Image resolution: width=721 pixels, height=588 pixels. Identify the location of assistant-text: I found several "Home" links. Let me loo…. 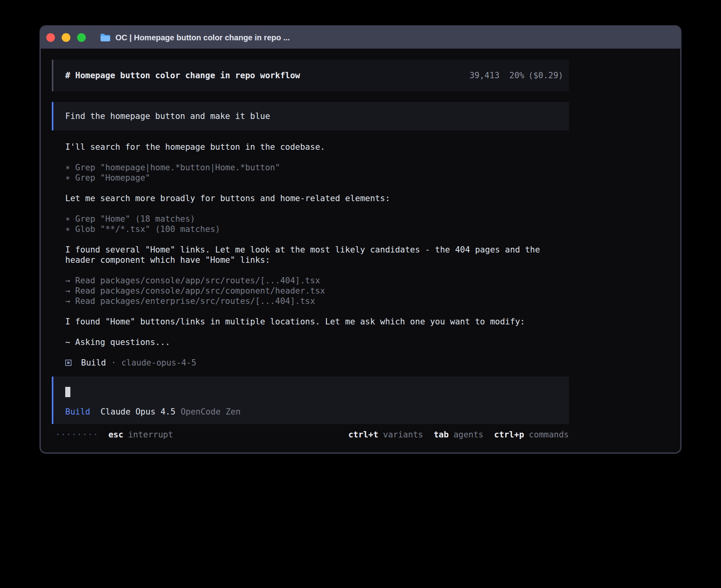
(310, 250).